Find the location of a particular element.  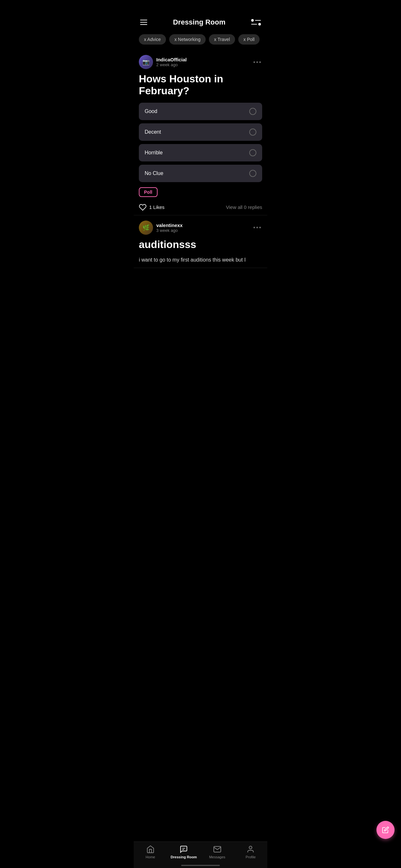

like-count-1: 1 Likes is located at coordinates (157, 207).